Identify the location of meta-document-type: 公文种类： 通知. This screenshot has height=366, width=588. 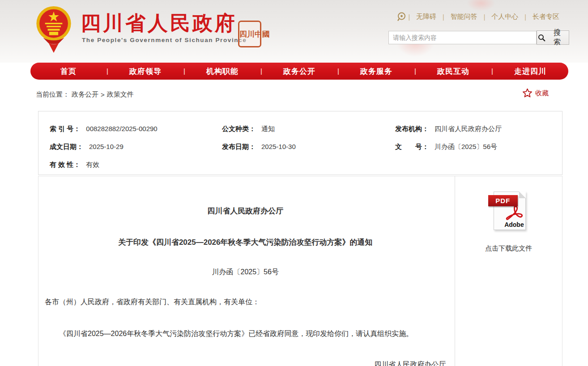
(309, 129).